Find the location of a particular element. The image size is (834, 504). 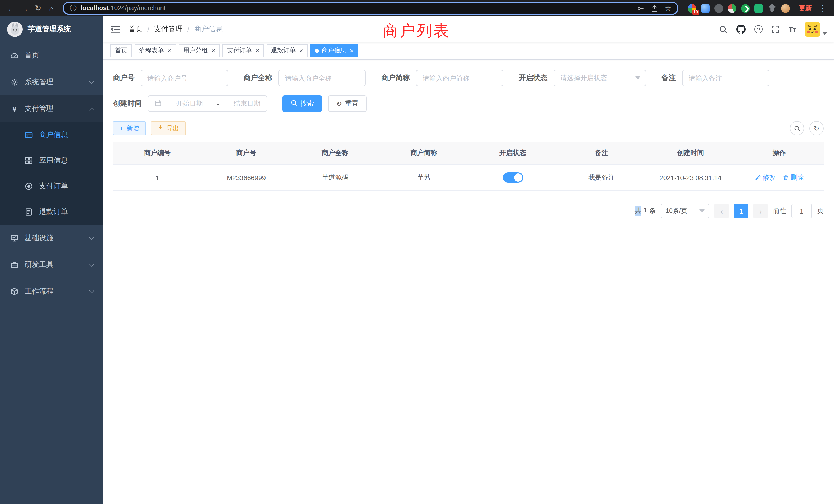

back-icon: ← is located at coordinates (12, 8).